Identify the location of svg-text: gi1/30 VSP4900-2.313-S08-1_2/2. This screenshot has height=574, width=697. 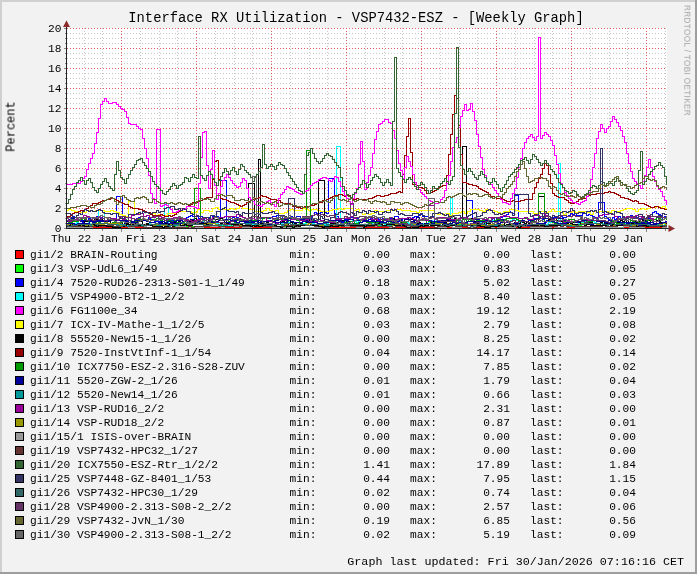
(130, 535).